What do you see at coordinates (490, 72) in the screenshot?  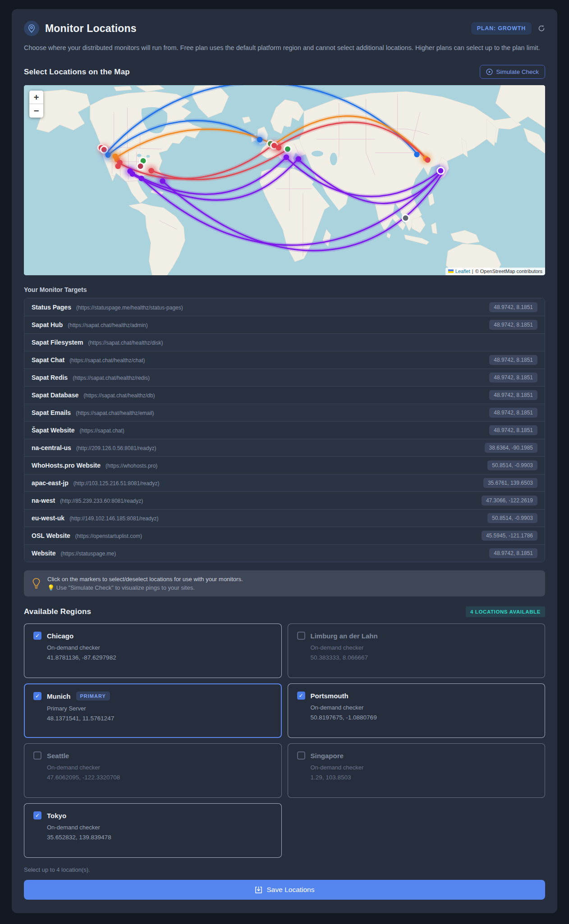 I see `play-circle-icon` at bounding box center [490, 72].